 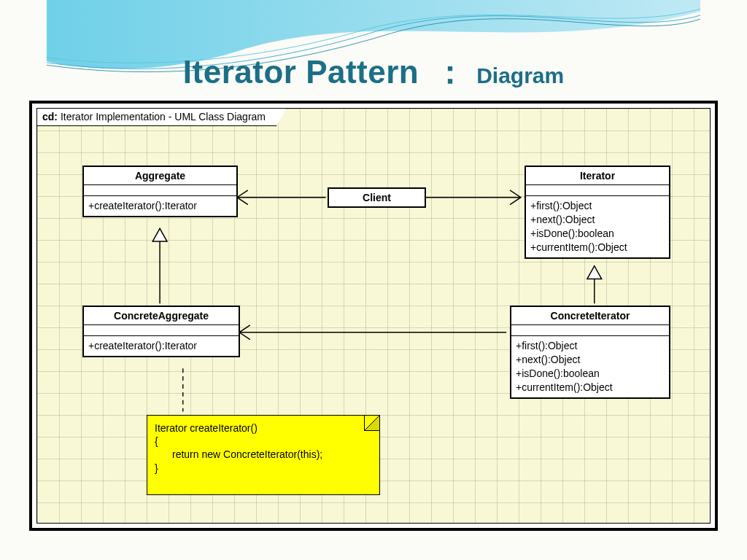 I want to click on class-aggregate: Aggregate +createIterator():Iterator, so click(x=160, y=191).